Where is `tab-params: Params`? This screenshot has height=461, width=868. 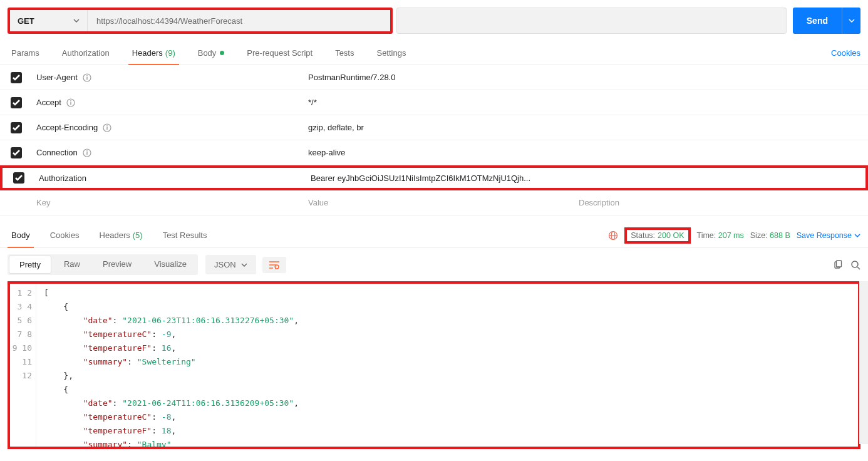 tab-params: Params is located at coordinates (25, 53).